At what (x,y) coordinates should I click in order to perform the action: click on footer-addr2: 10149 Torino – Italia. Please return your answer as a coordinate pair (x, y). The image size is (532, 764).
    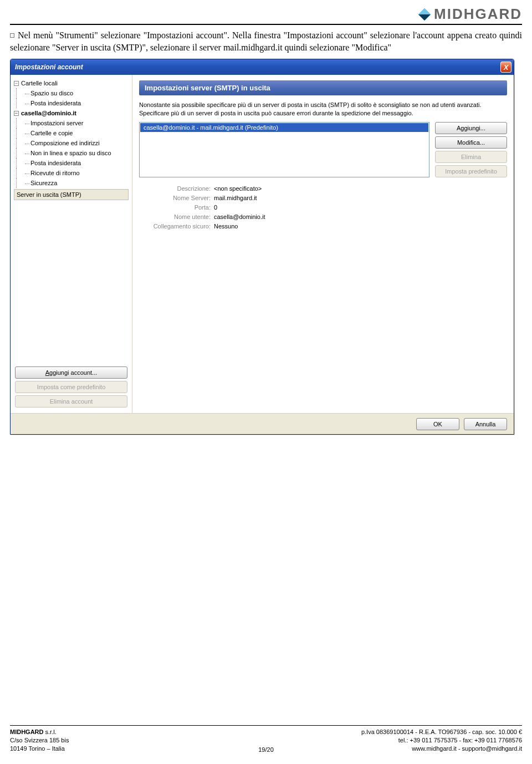
    Looking at the image, I should click on (38, 748).